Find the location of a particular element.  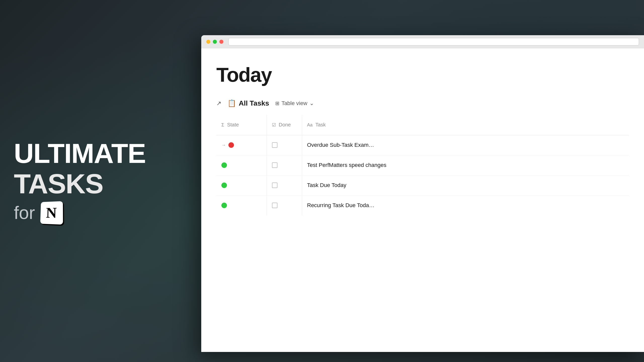

toolbar-arrow-icon: ↗ is located at coordinates (219, 103).